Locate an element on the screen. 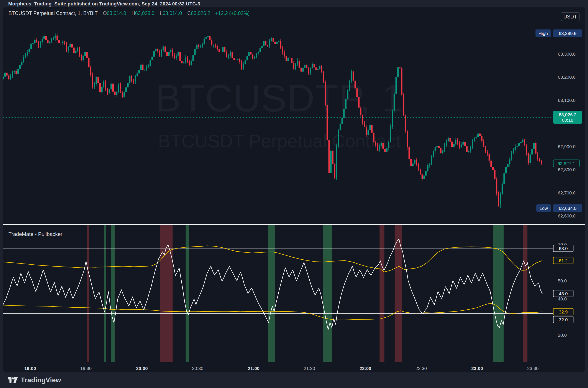  low-label: L is located at coordinates (161, 13).